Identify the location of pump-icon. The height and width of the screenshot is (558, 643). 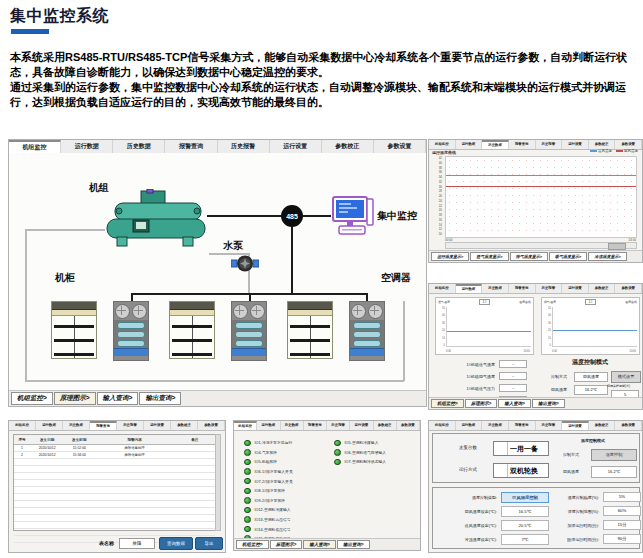
(245, 264).